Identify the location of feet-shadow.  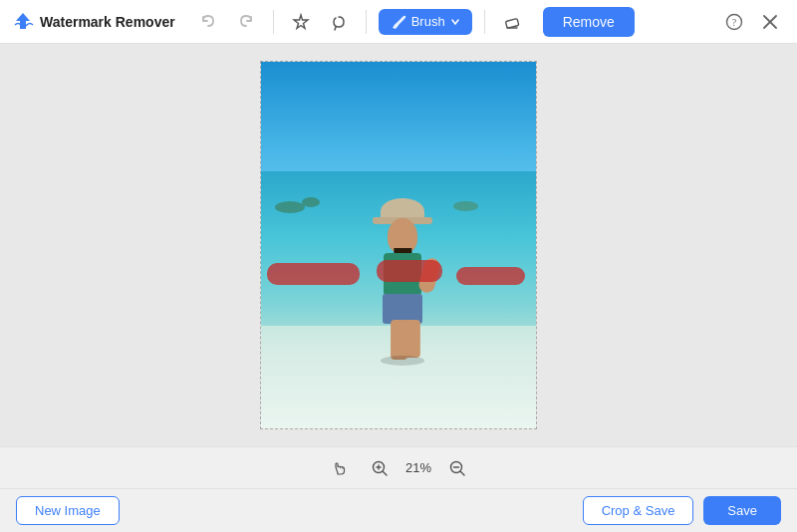
(402, 361).